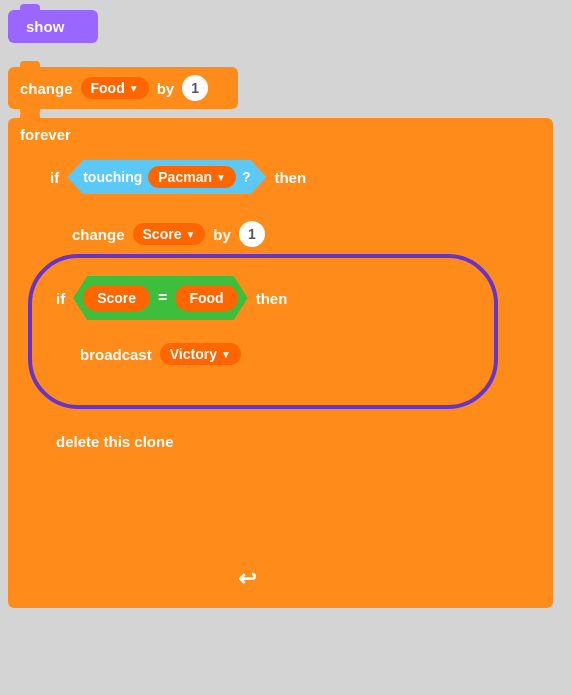 The image size is (572, 695). Describe the element at coordinates (290, 178) in the screenshot. I see `then-label-1: then` at that location.